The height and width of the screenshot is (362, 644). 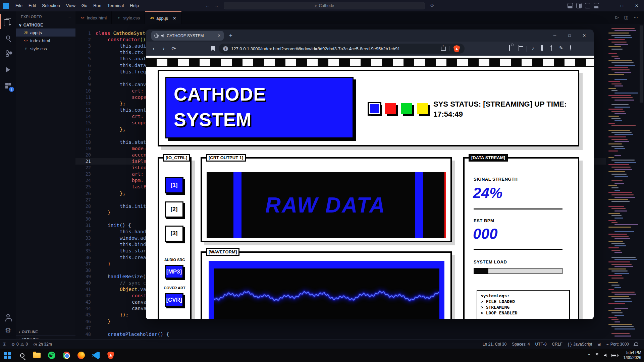 What do you see at coordinates (533, 48) in the screenshot?
I see `media-icon: ♪` at bounding box center [533, 48].